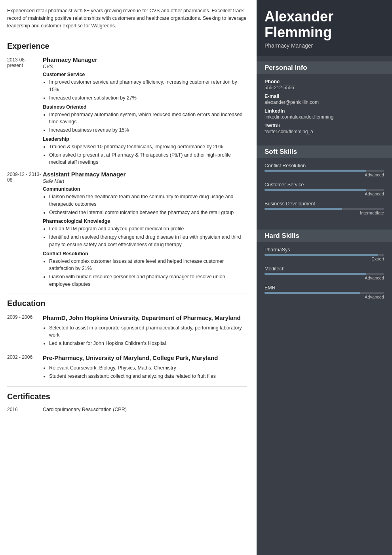  I want to click on exp-bullets: Liaison between the healthcare team and …, so click(145, 205).